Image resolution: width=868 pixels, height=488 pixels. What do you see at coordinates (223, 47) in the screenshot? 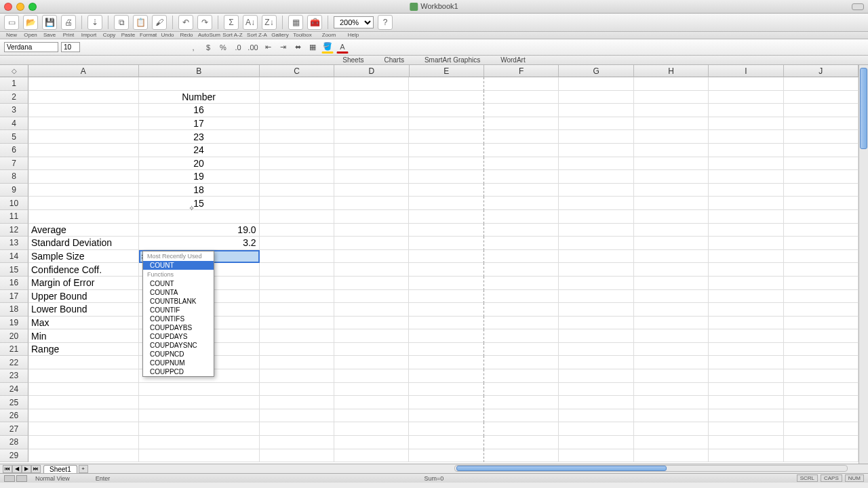
I see `percent-button: %` at bounding box center [223, 47].